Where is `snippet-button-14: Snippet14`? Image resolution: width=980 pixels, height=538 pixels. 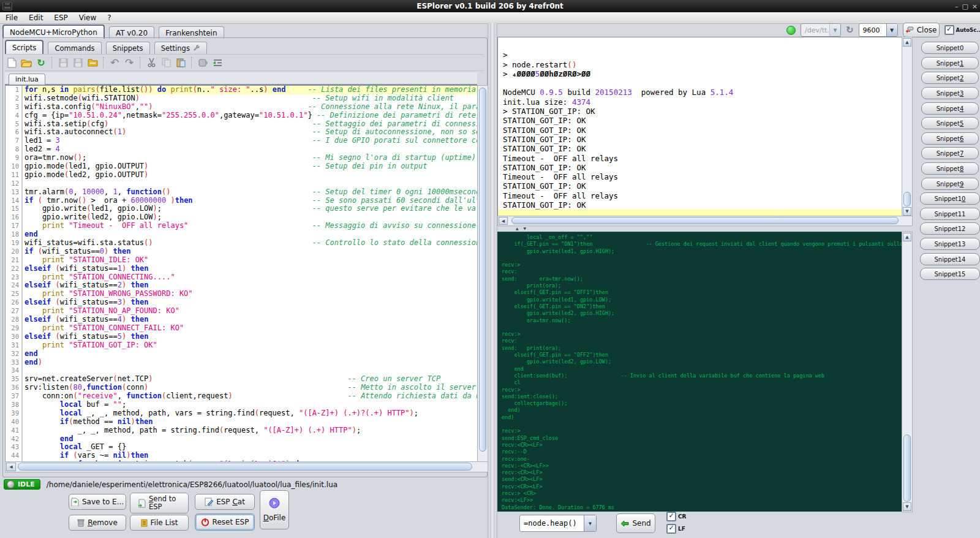
snippet-button-14: Snippet14 is located at coordinates (950, 259).